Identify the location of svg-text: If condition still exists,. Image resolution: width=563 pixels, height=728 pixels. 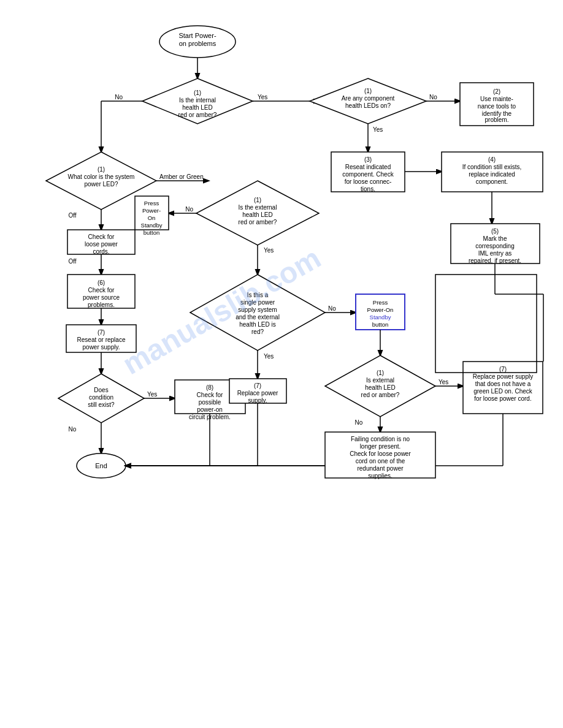
(492, 167).